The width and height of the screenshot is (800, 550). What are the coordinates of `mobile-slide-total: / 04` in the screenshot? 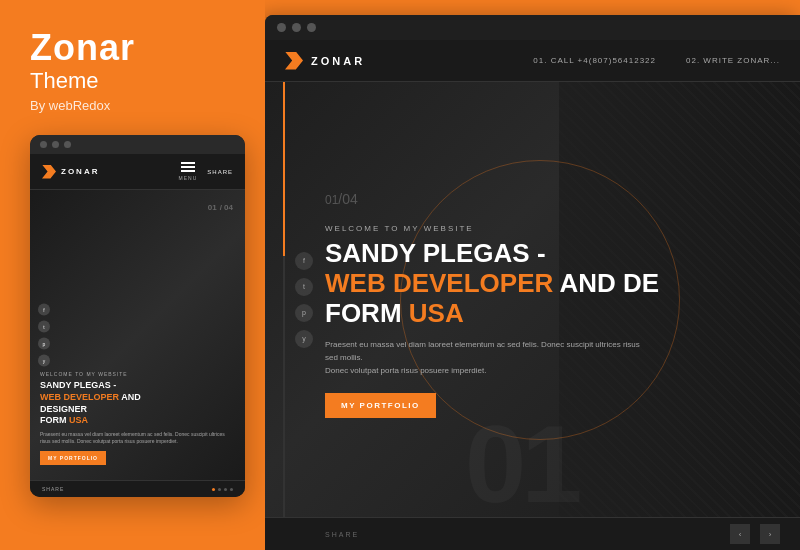 It's located at (226, 208).